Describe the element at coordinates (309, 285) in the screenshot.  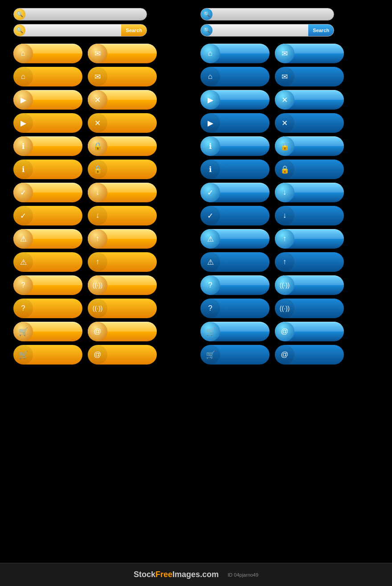
I see `blue-rss-btn-raised: ((·))` at that location.